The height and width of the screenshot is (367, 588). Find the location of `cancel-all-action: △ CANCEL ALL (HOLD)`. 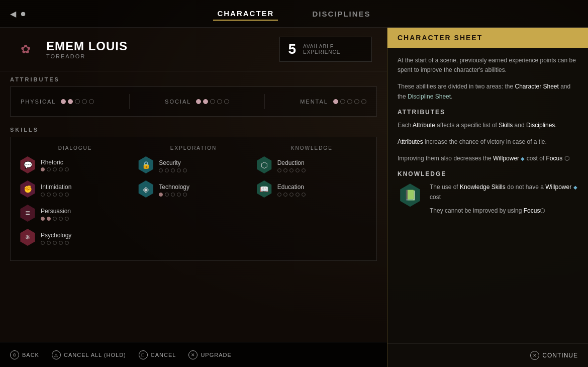

cancel-all-action: △ CANCEL ALL (HOLD) is located at coordinates (89, 355).